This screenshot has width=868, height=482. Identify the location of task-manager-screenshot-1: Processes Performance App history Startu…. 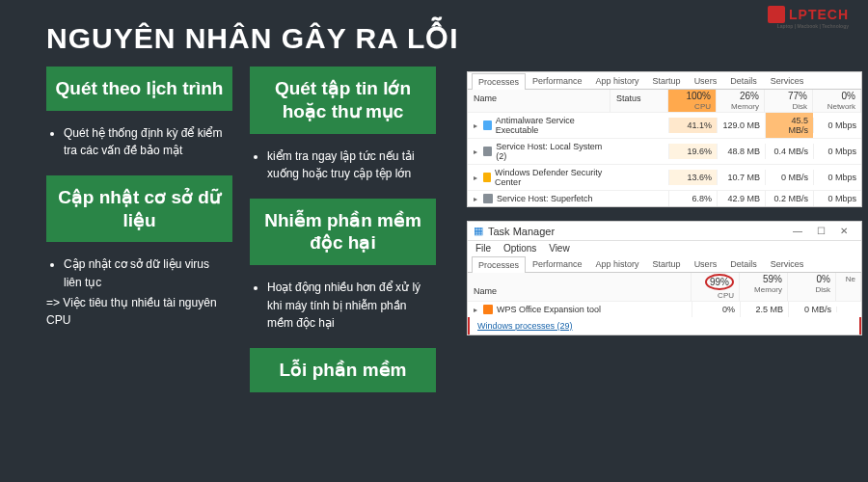
(665, 139).